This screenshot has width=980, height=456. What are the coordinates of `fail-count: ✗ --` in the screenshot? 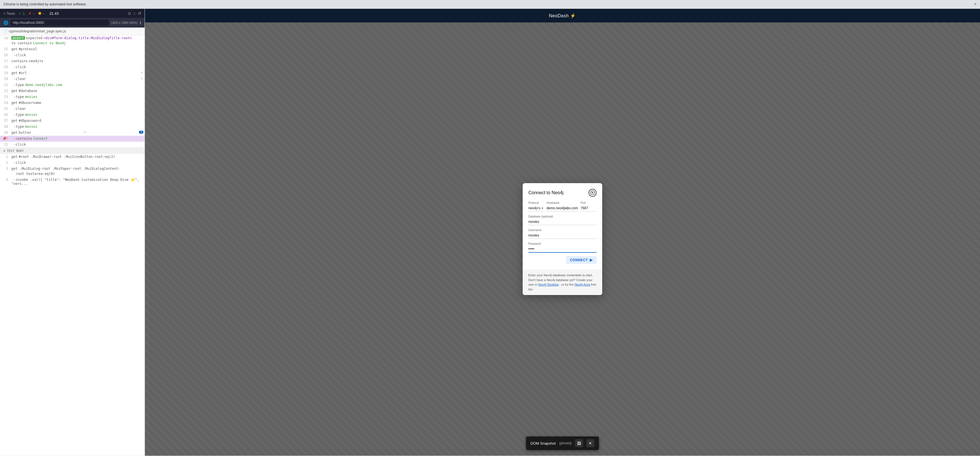 It's located at (32, 14).